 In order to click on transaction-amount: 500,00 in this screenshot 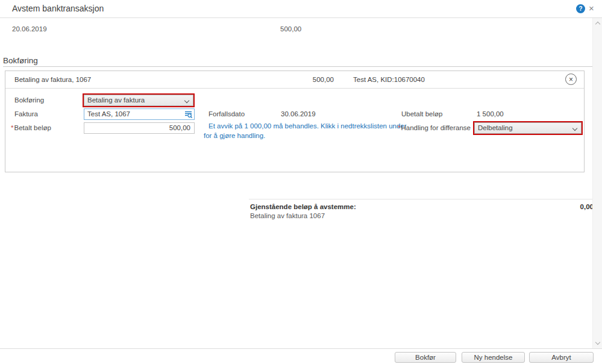, I will do `click(290, 29)`.